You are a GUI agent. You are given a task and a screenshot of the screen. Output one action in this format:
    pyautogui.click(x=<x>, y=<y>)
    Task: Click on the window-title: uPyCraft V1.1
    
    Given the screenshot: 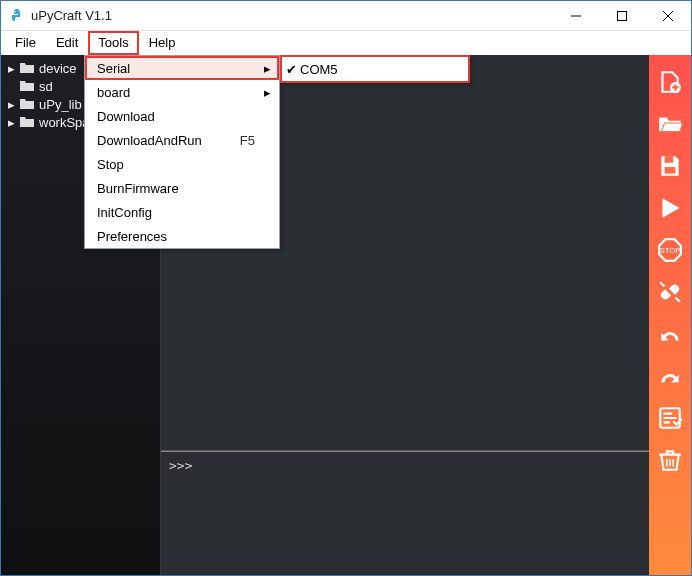 What is the action you would take?
    pyautogui.click(x=72, y=16)
    